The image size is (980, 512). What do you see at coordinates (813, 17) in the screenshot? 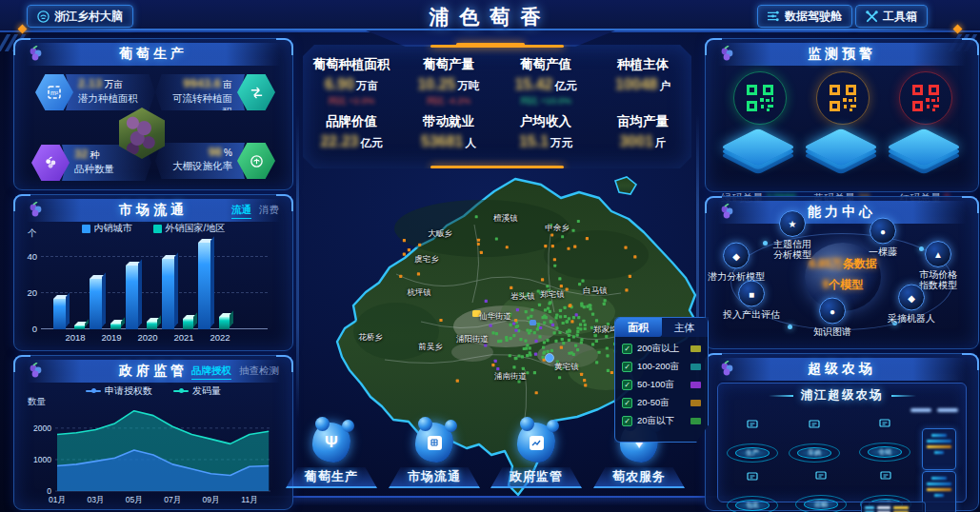
I see `data-cockpit-label: 数据驾驶舱` at bounding box center [813, 17].